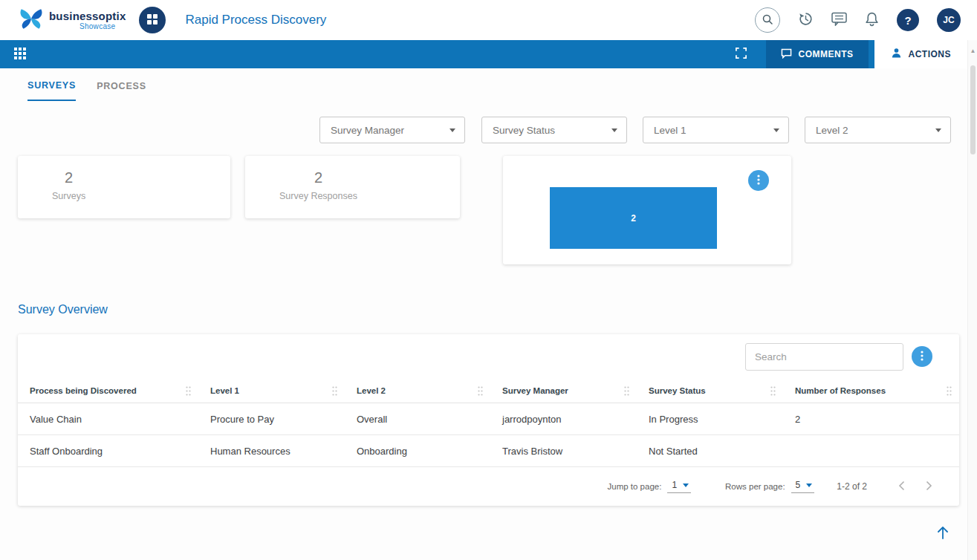  What do you see at coordinates (973, 110) in the screenshot?
I see `scrollbar-thumb` at bounding box center [973, 110].